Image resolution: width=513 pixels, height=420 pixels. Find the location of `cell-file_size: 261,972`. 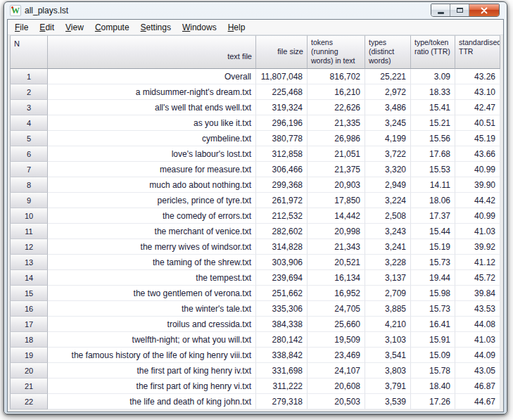

cell-file_size: 261,972 is located at coordinates (281, 201).